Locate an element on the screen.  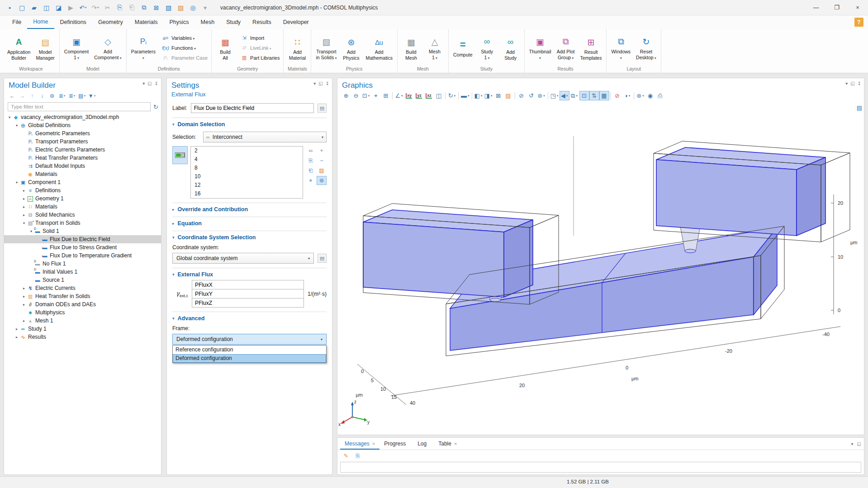
add-physics-button: ⊛ Add Physics is located at coordinates (351, 48).